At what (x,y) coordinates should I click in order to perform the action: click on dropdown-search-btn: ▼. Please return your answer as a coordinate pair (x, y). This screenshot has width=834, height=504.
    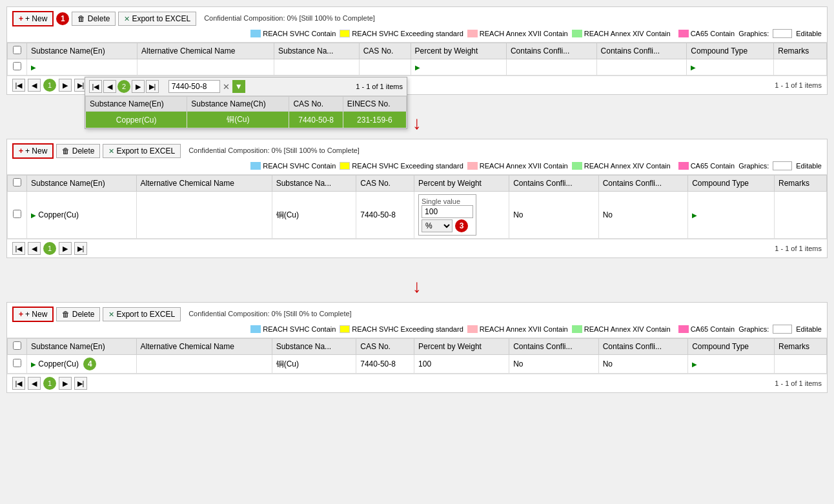
    Looking at the image, I should click on (239, 86).